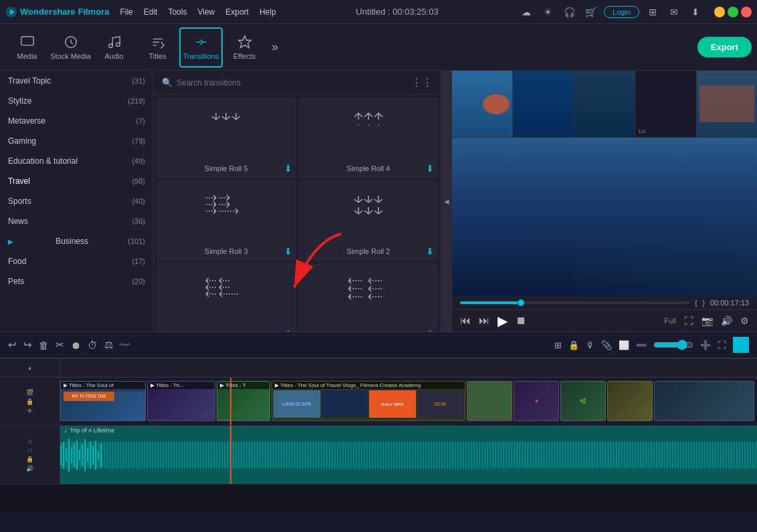 This screenshot has width=757, height=532. Describe the element at coordinates (292, 83) in the screenshot. I see `search-input` at that location.